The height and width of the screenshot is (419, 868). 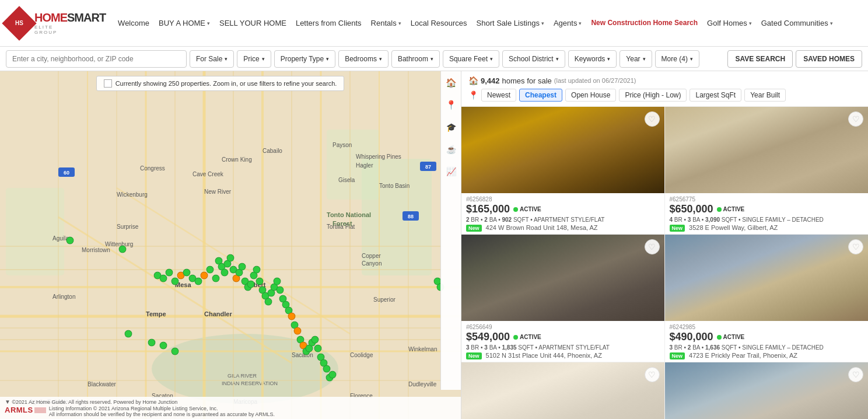 I want to click on map-icon-school: 🎓, so click(x=451, y=127).